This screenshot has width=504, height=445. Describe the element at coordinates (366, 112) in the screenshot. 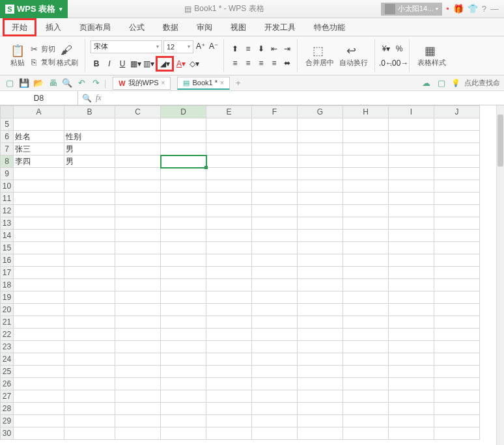

I see `col-header-H: H` at that location.